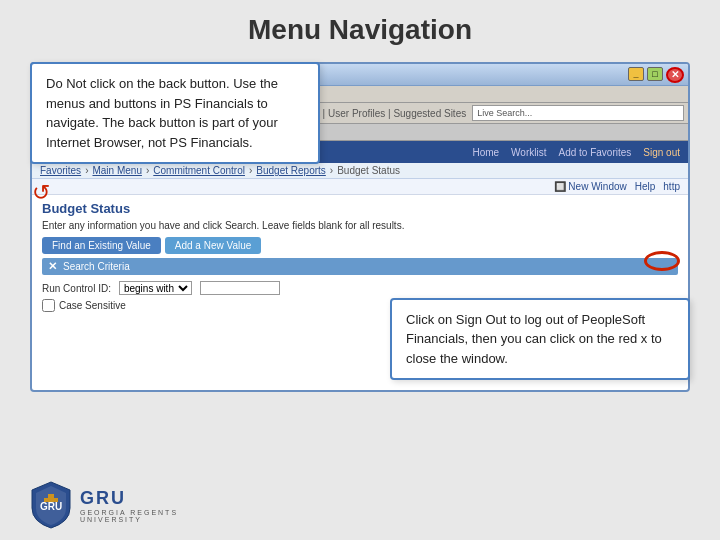  Describe the element at coordinates (51, 505) in the screenshot. I see `gru-shield-icon: GRU` at that location.